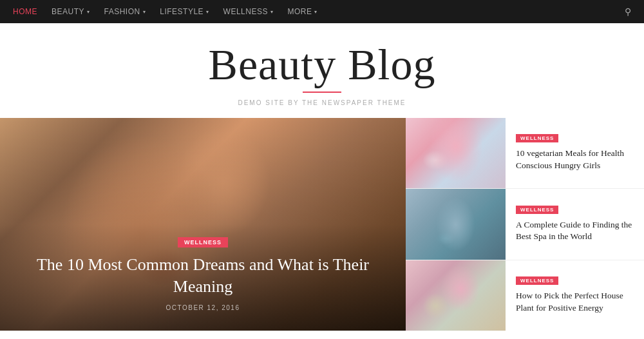 This screenshot has width=644, height=339. What do you see at coordinates (574, 295) in the screenshot?
I see `sidebar-article-3-text: WELLNESS How to Pick the Perfect House P…` at bounding box center [574, 295].